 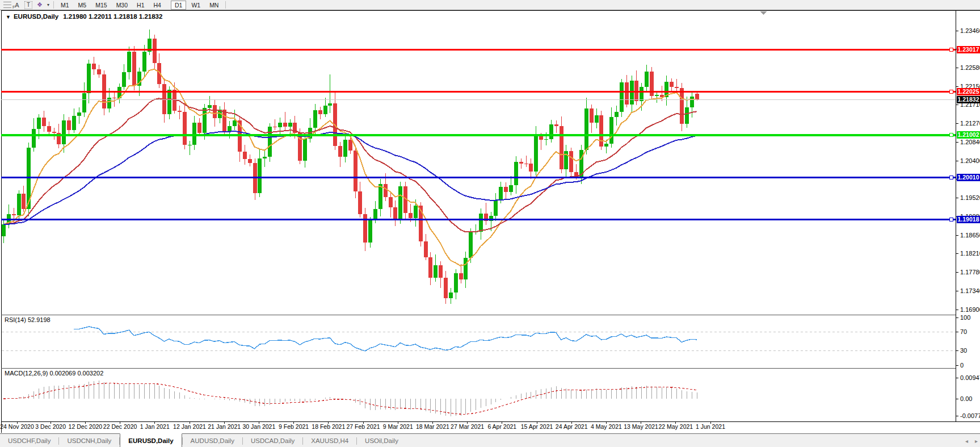 I want to click on timeframe-button-m1: M1, so click(x=65, y=5).